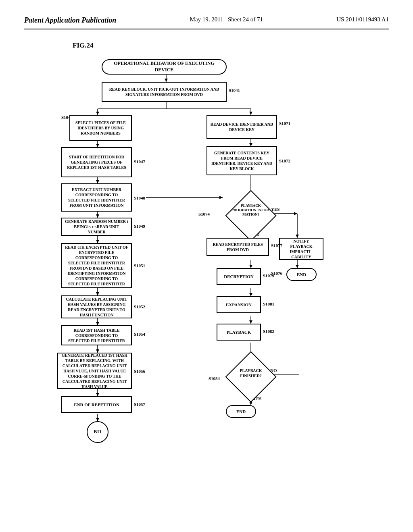 The height and width of the screenshot is (532, 413). What do you see at coordinates (275, 209) in the screenshot?
I see `svg-text: YES` at bounding box center [275, 209].